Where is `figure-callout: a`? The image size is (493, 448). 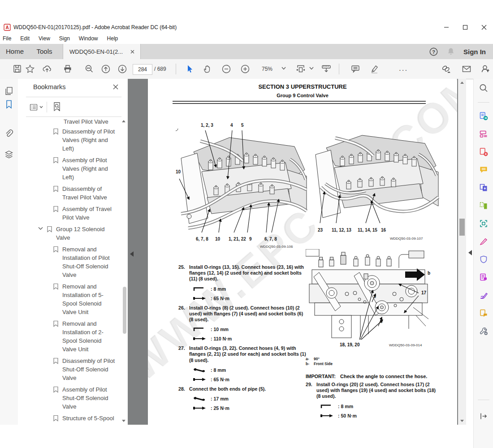
figure-callout: a is located at coordinates (375, 297).